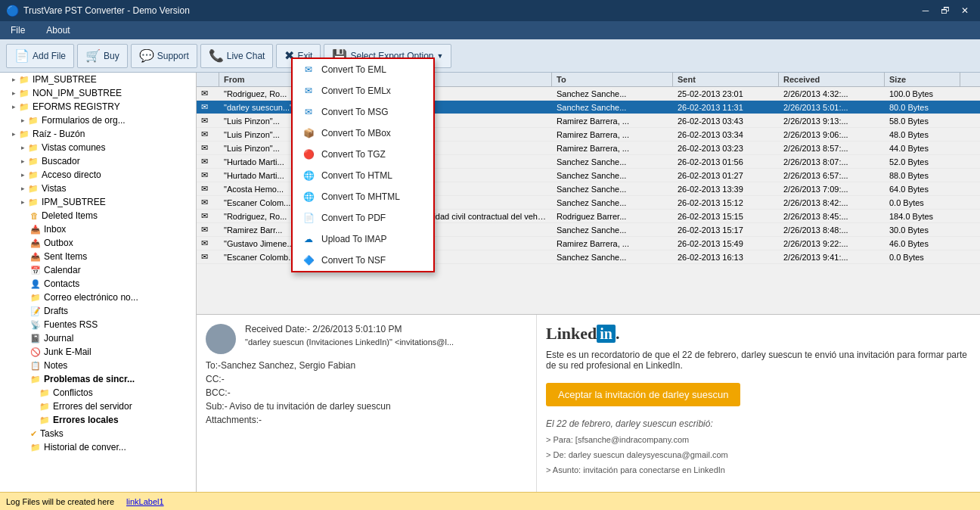 The image size is (980, 510). Describe the element at coordinates (923, 216) in the screenshot. I see `email-cell: 184.0 Bytes` at that location.